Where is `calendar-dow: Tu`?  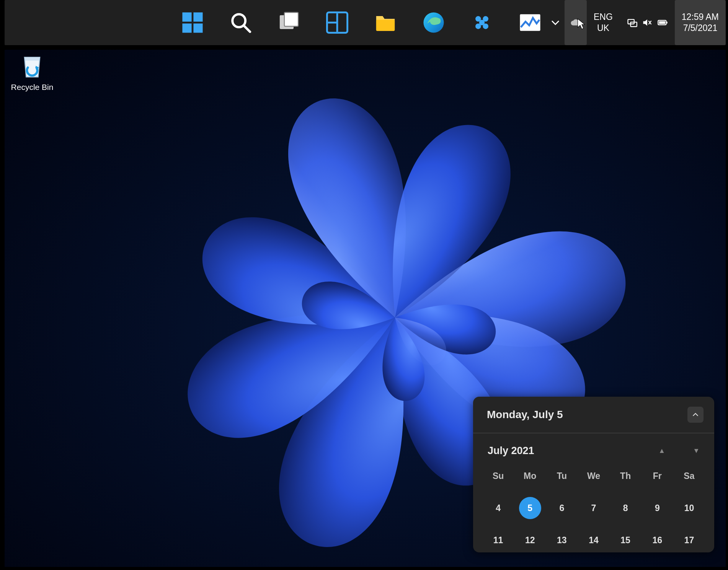
calendar-dow: Tu is located at coordinates (562, 476).